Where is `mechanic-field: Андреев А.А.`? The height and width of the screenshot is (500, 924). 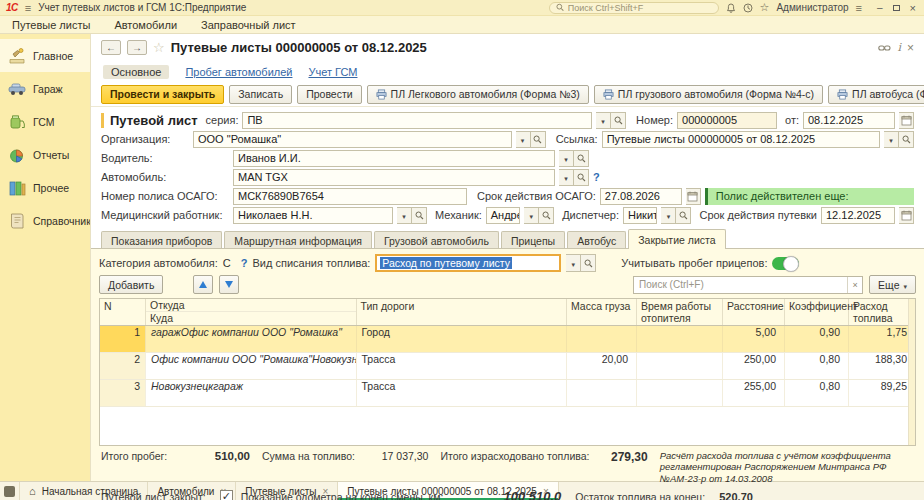 mechanic-field: Андреев А.А. is located at coordinates (503, 216).